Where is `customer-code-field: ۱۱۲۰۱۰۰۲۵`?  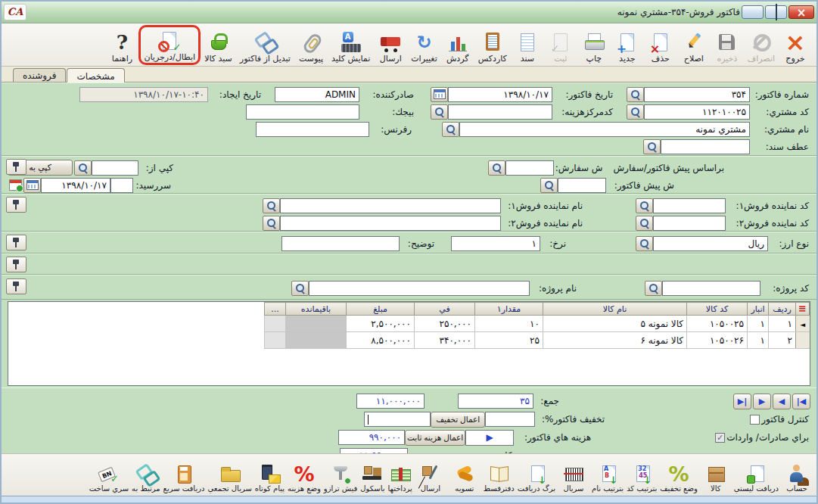
customer-code-field: ۱۱۲۰۱۰۰۲۵ is located at coordinates (697, 112).